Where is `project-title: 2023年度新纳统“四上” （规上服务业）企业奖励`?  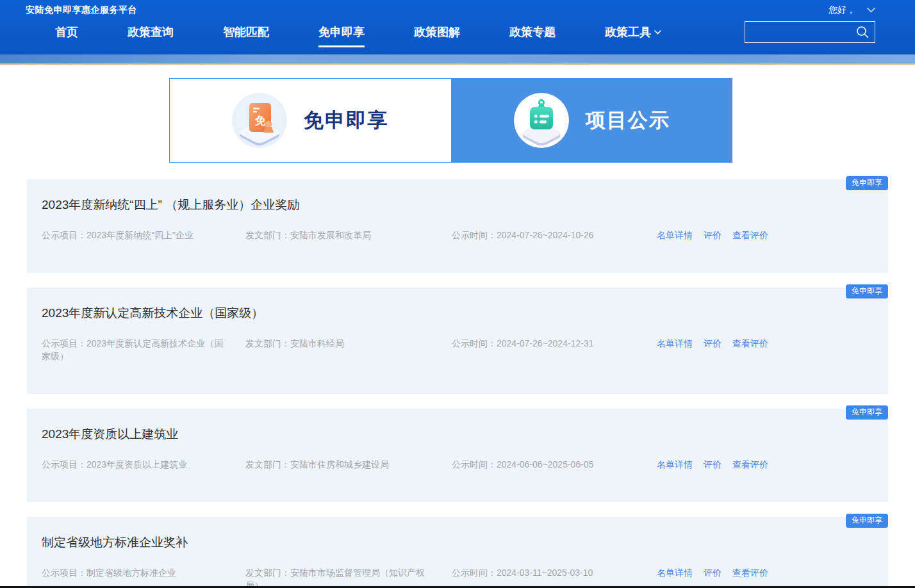
project-title: 2023年度新纳统“四上” （规上服务业）企业奖励 is located at coordinates (458, 205).